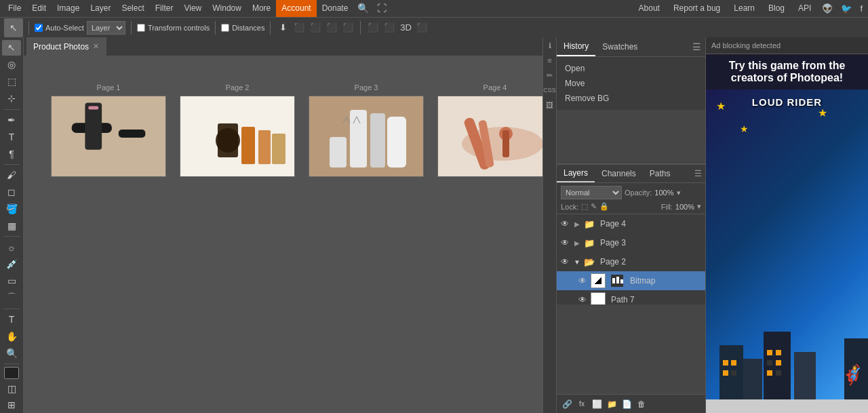 This screenshot has height=413, width=868. I want to click on layer-eye-path7: 👁, so click(583, 300).